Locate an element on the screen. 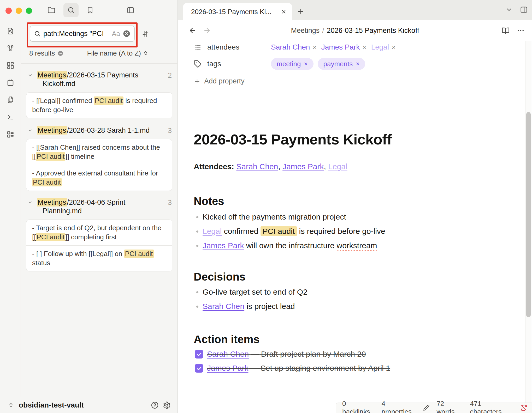 The width and height of the screenshot is (532, 413). list-item: Legal confirmed PCI audit is required be… is located at coordinates (316, 231).